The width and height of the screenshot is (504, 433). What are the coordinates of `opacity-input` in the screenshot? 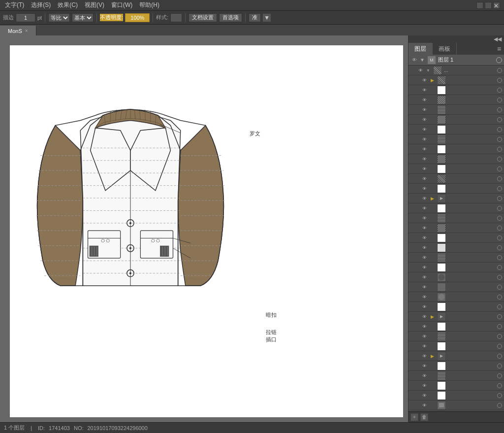 It's located at (137, 18).